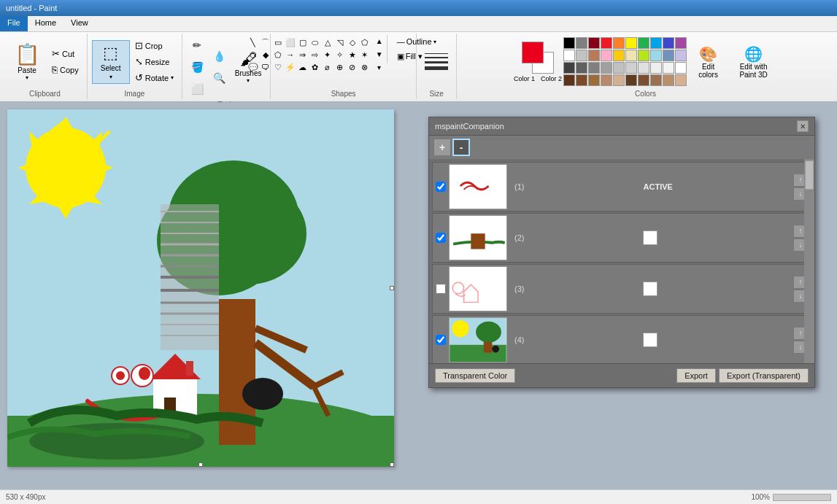 The height and width of the screenshot is (504, 837). What do you see at coordinates (365, 55) in the screenshot?
I see `shape-star6: ✶` at bounding box center [365, 55].